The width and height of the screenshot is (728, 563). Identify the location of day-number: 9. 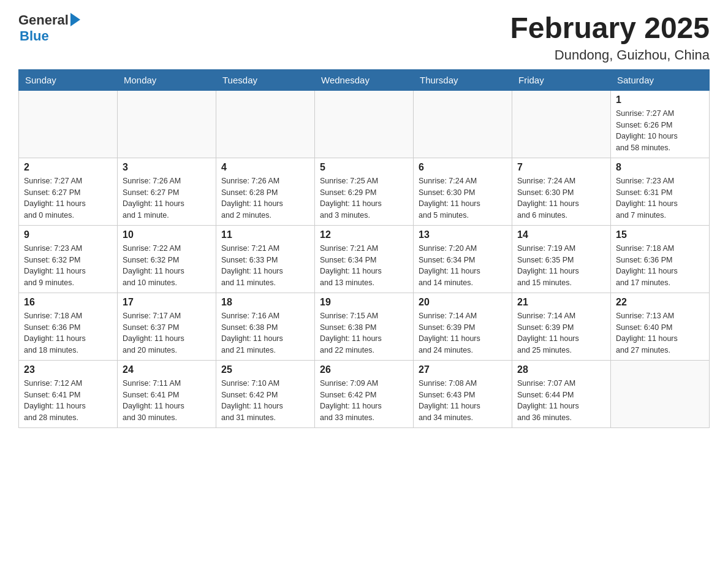
(68, 235).